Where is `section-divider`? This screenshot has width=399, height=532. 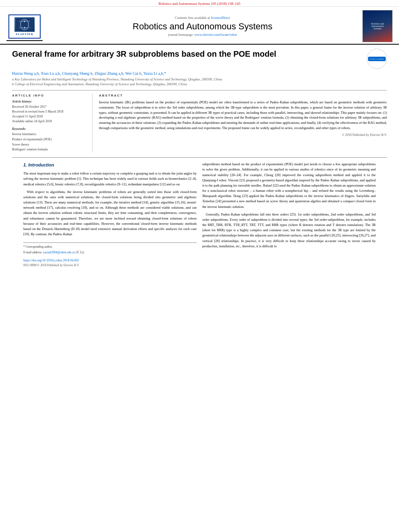 section-divider is located at coordinates (200, 158).